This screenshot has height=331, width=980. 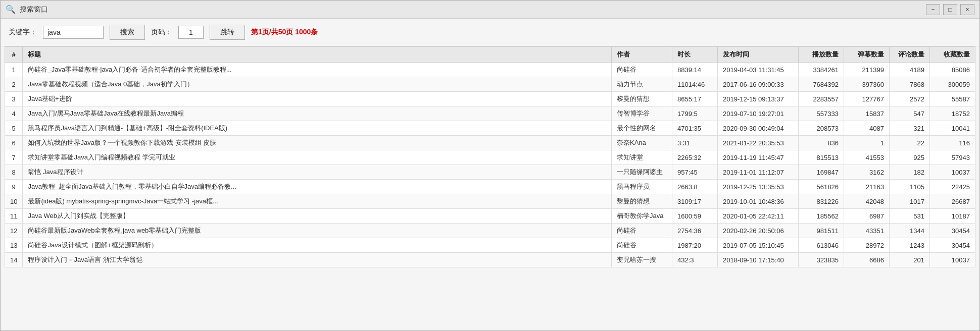 What do you see at coordinates (758, 187) in the screenshot?
I see `cell-pubtime: 2019-12-25 13:35:53` at bounding box center [758, 187].